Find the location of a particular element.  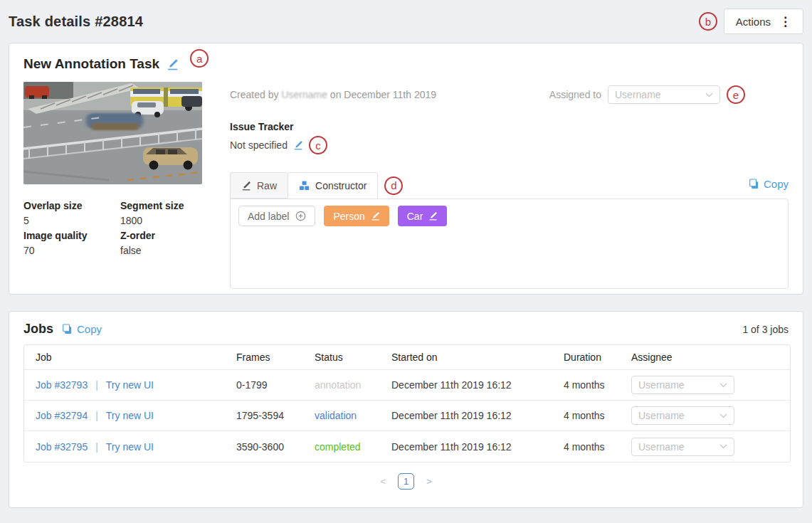

add-label-button-text: Add label is located at coordinates (268, 216).